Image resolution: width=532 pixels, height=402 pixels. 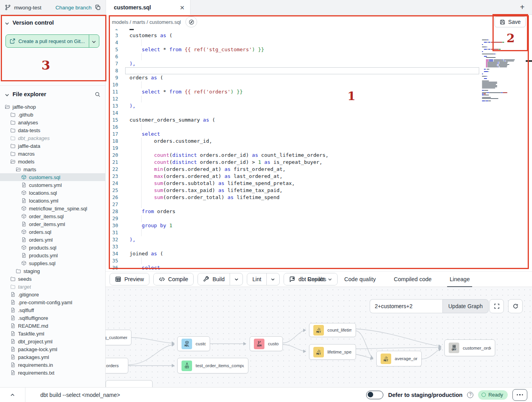 What do you see at coordinates (52, 326) in the screenshot?
I see `tree-item-readme-md: README.md` at bounding box center [52, 326].